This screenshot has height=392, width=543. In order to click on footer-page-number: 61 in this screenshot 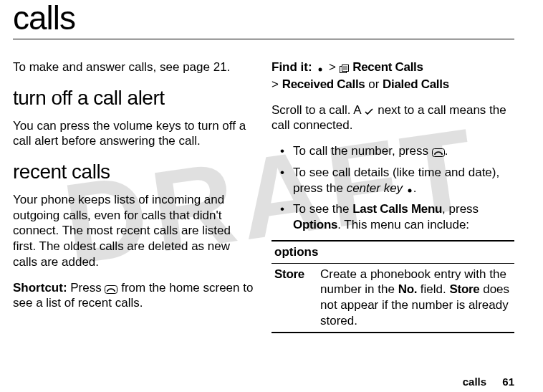, I will do `click(509, 381)`.